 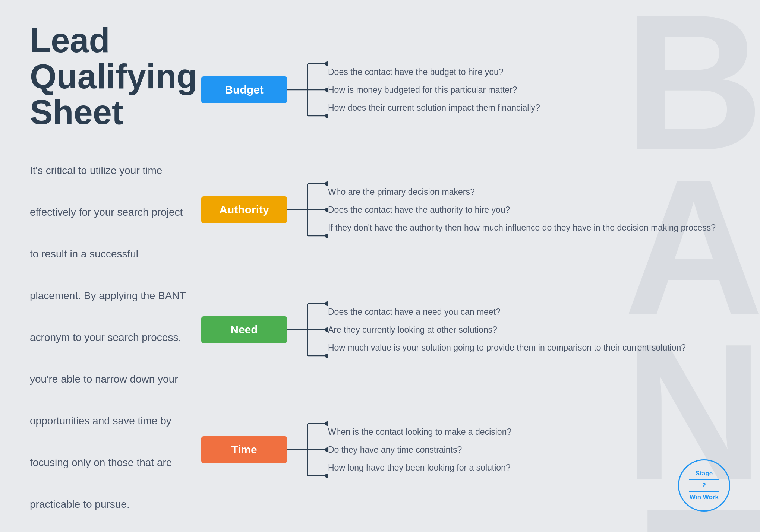 What do you see at coordinates (401, 192) in the screenshot?
I see `question-text-authority-0: Who are the primary decision makers?` at bounding box center [401, 192].